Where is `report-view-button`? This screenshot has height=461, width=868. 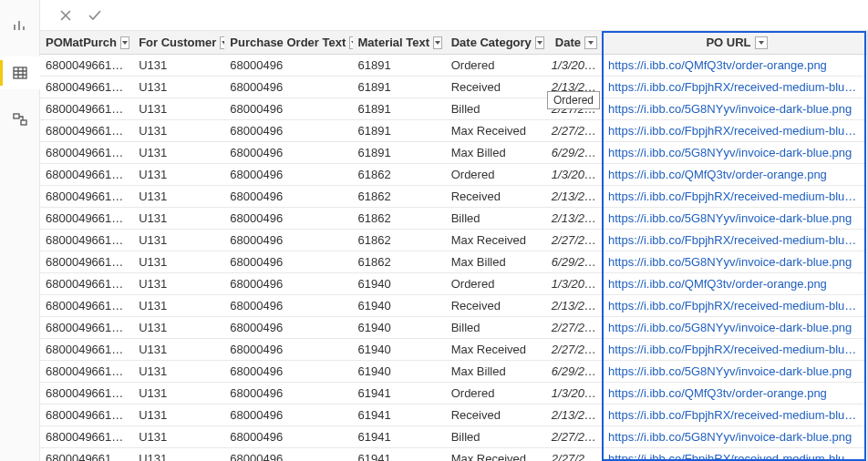 report-view-button is located at coordinates (20, 26).